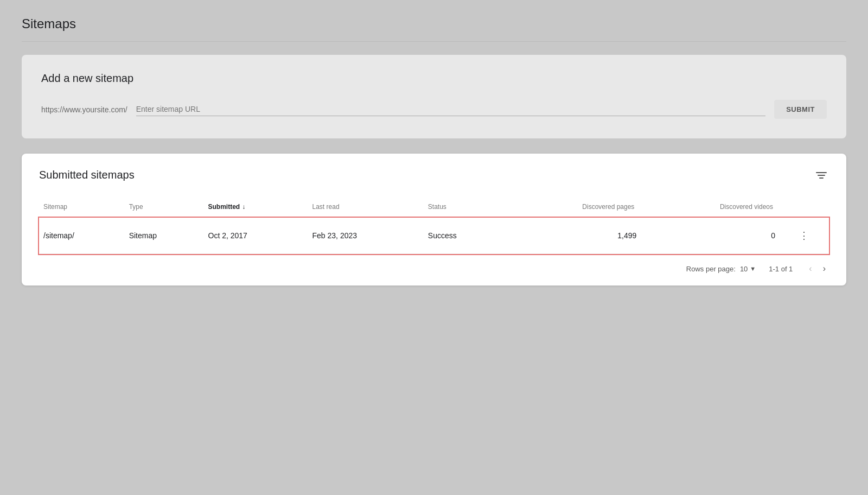 The image size is (868, 495). I want to click on cell-more-actions: ⋮, so click(804, 236).